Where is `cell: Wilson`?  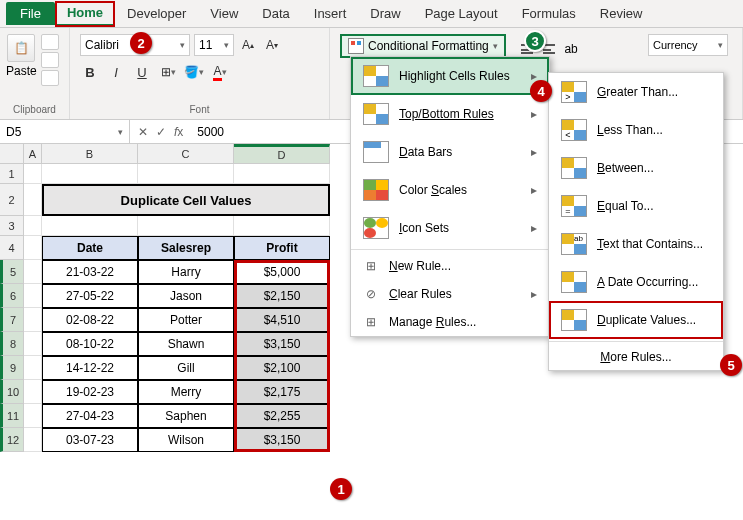 cell: Wilson is located at coordinates (186, 440).